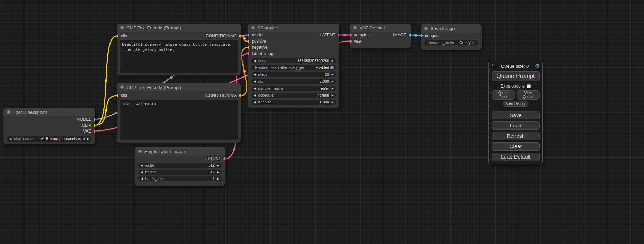 The image size is (644, 244). What do you see at coordinates (515, 136) in the screenshot?
I see `refresh-button: Refresh` at bounding box center [515, 136].